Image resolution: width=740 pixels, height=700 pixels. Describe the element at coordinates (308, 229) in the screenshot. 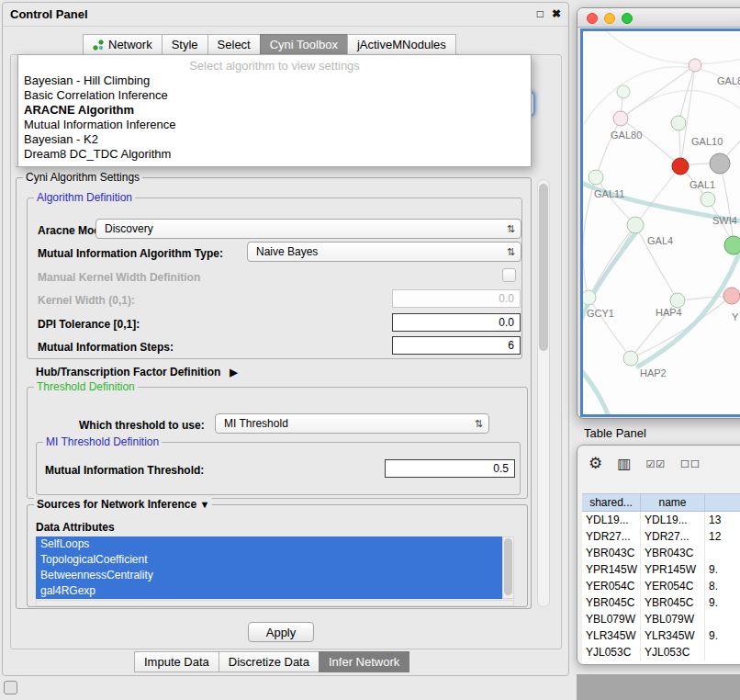

I see `aracne-mode-select: Discovery ⇅` at that location.